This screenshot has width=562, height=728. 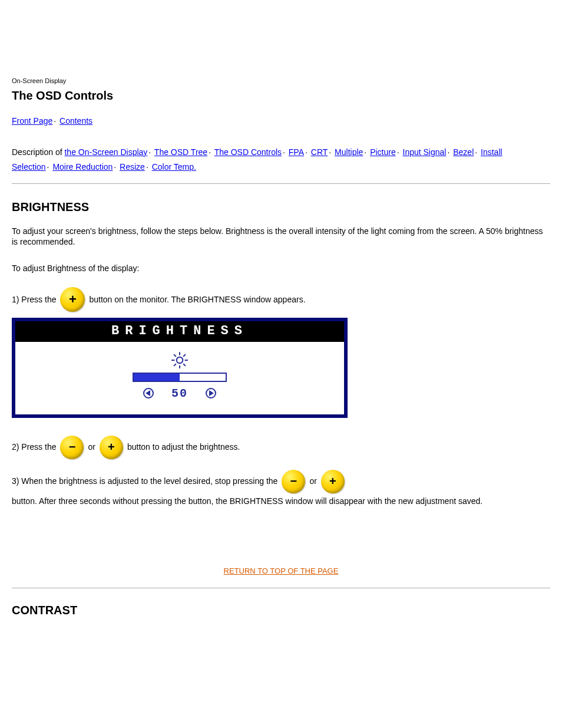 What do you see at coordinates (281, 269) in the screenshot?
I see `brightness-adjust-intro: To adjust Brightness of the display:` at bounding box center [281, 269].